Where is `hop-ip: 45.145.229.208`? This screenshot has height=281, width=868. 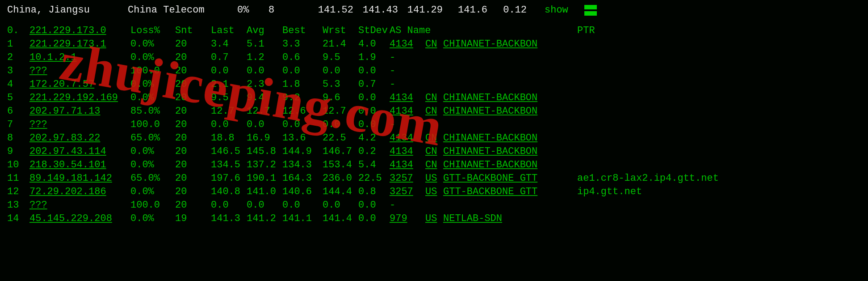
hop-ip: 45.145.229.208 is located at coordinates (80, 219).